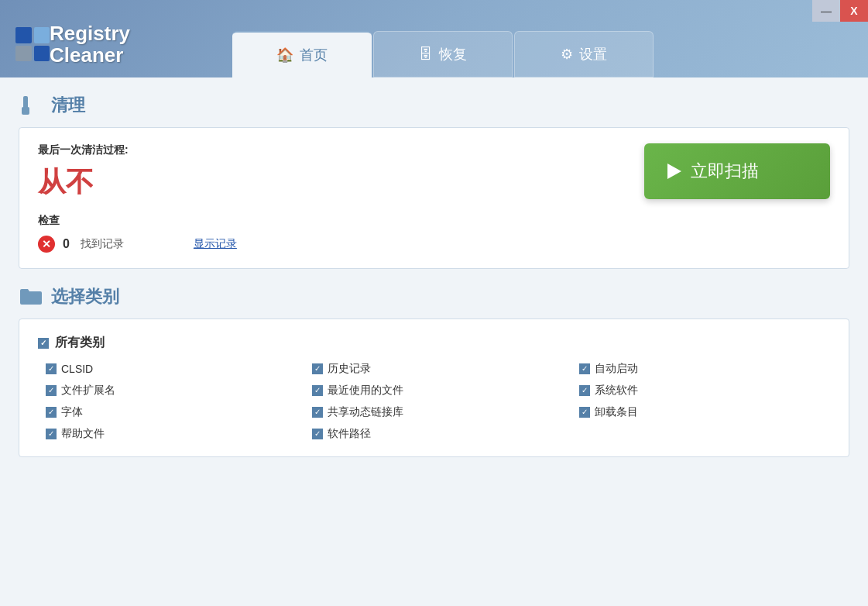 This screenshot has width=868, height=606. What do you see at coordinates (705, 412) in the screenshot?
I see `category-item: ✓卸载条目` at bounding box center [705, 412].